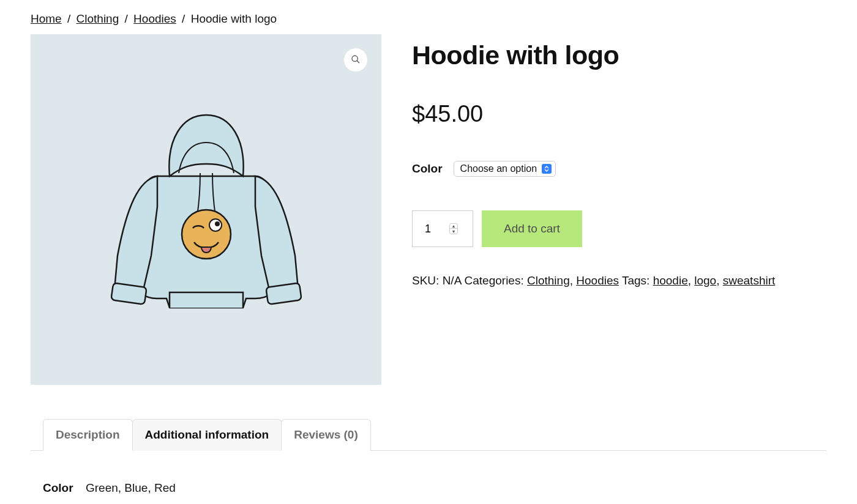 The width and height of the screenshot is (857, 504). What do you see at coordinates (504, 169) in the screenshot?
I see `color-select: Choose an option` at bounding box center [504, 169].